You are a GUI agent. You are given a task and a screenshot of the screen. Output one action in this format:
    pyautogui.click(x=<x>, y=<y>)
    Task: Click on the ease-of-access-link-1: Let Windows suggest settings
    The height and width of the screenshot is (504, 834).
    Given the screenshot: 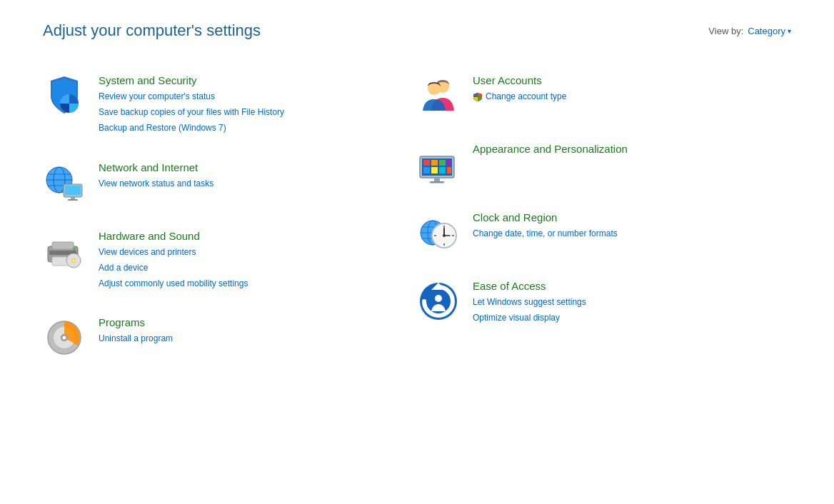 What is the action you would take?
    pyautogui.click(x=530, y=303)
    